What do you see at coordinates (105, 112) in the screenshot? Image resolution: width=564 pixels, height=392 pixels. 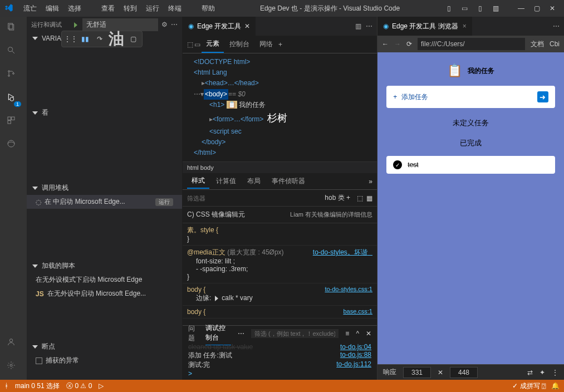 I see `watch-section: 看` at bounding box center [105, 112].